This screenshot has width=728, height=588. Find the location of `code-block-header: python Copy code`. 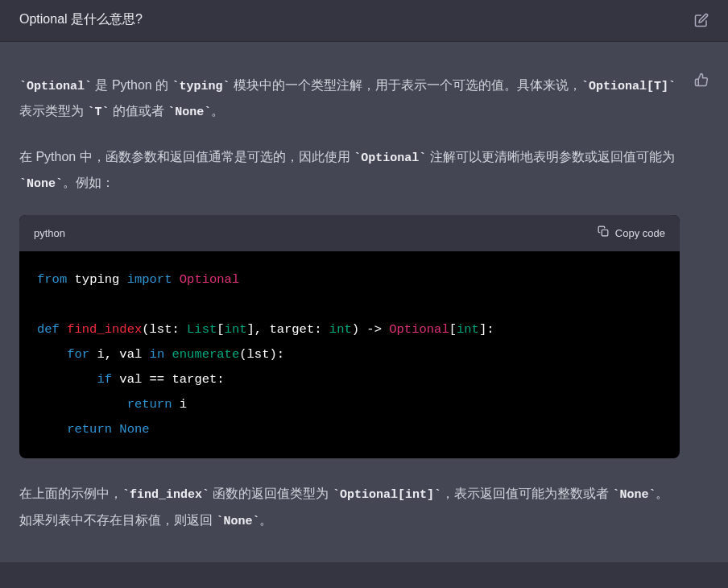

code-block-header: python Copy code is located at coordinates (350, 234).